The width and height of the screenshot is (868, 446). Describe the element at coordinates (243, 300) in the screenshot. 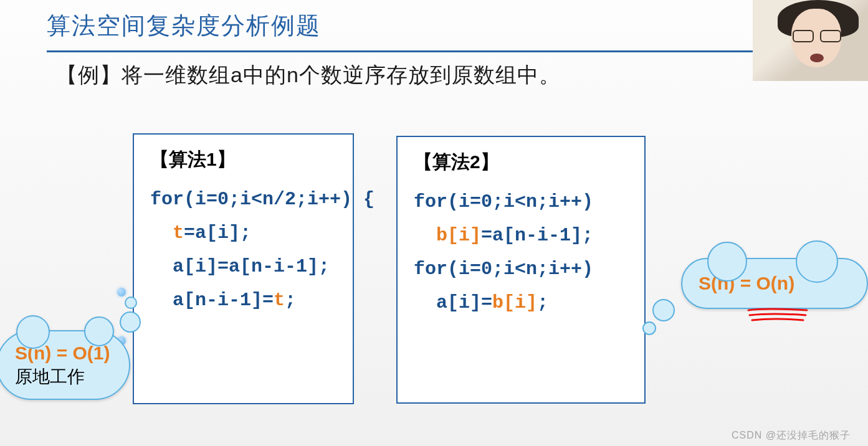

I see `algo1-line4: a[n-i-1]=t;` at that location.